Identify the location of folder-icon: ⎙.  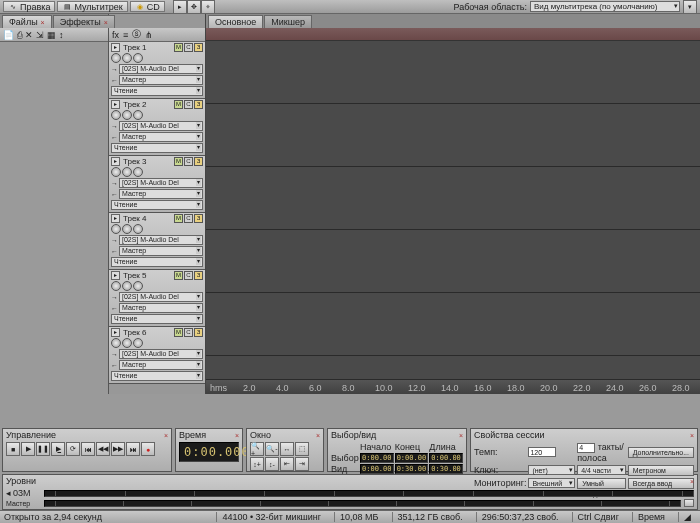
(20, 35).